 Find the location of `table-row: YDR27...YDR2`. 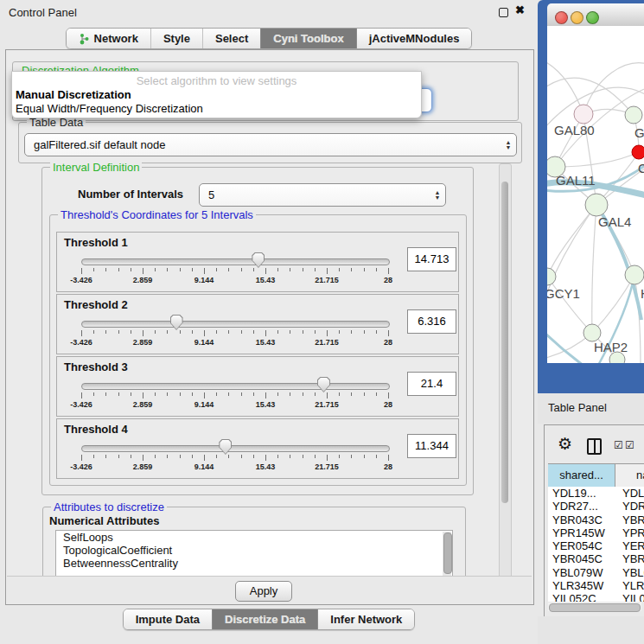

table-row: YDR27...YDR2 is located at coordinates (596, 507).